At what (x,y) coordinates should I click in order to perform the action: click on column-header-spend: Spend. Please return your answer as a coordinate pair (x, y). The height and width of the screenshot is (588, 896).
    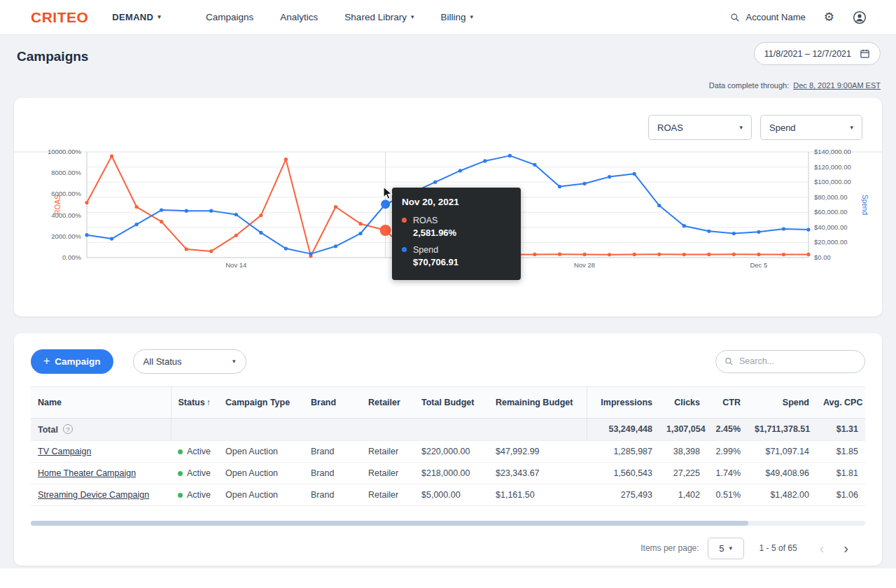
    Looking at the image, I should click on (782, 403).